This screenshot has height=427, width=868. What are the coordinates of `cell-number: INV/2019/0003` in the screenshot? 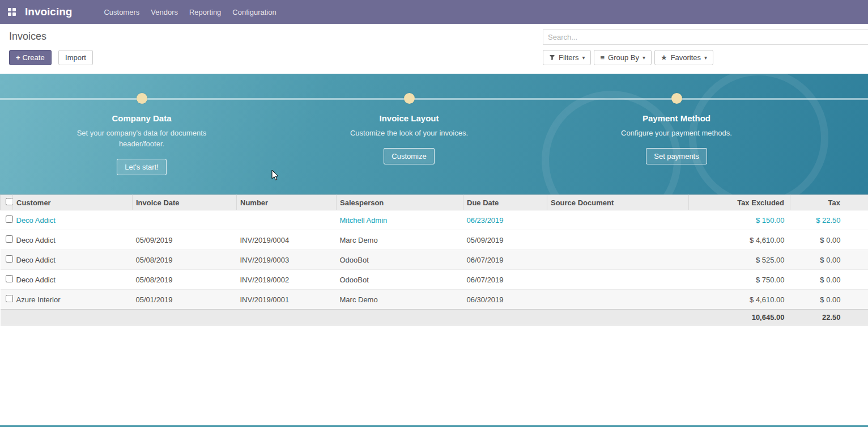 It's located at (287, 260).